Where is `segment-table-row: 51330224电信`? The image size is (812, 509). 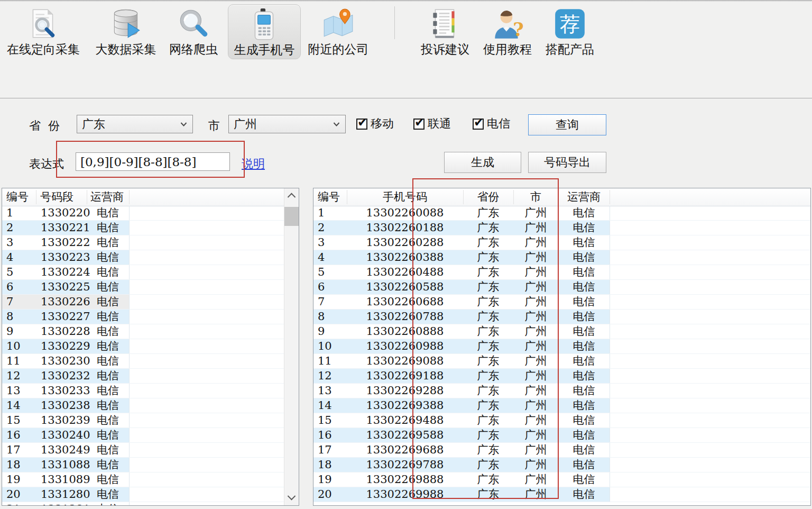
segment-table-row: 51330224电信 is located at coordinates (143, 272).